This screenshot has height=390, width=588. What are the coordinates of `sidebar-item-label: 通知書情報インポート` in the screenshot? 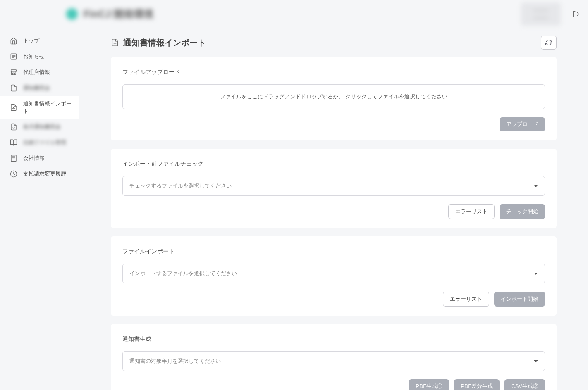 It's located at (48, 107).